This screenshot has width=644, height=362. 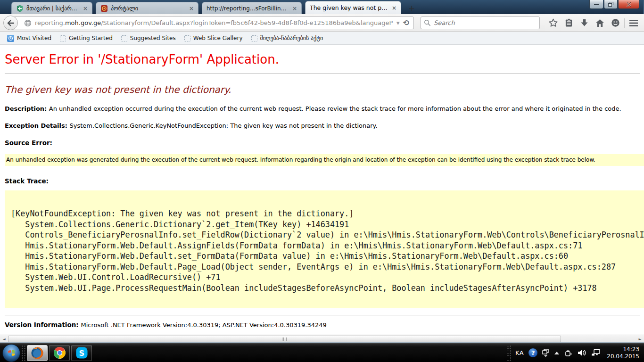 What do you see at coordinates (27, 108) in the screenshot?
I see `description-label: Description:` at bounding box center [27, 108].